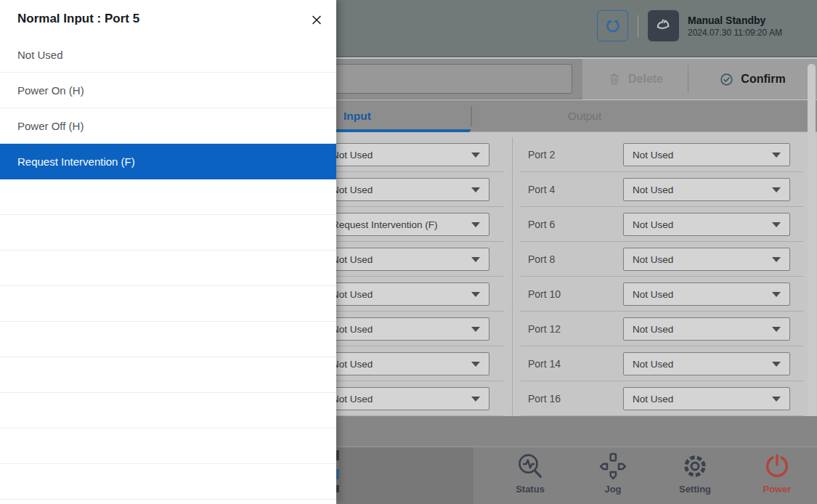  What do you see at coordinates (664, 26) in the screenshot?
I see `manual-mode-button` at bounding box center [664, 26].